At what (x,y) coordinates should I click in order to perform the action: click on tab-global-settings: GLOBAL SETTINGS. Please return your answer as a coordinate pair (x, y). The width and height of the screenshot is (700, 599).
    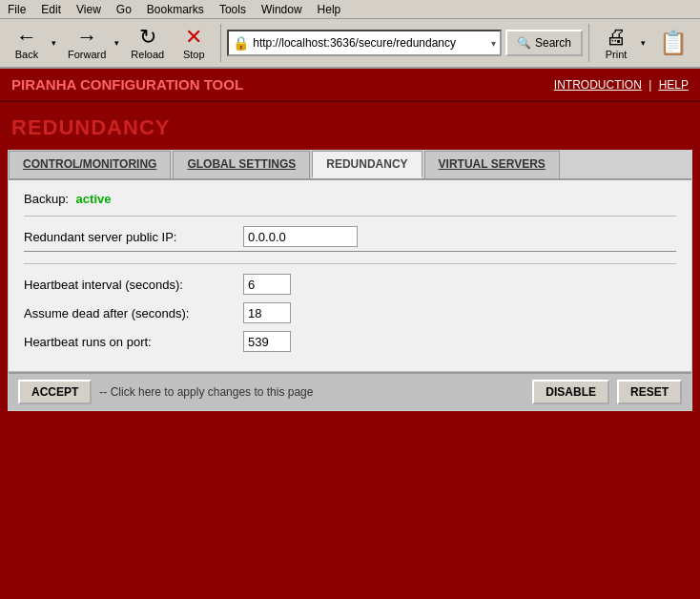
    Looking at the image, I should click on (241, 164).